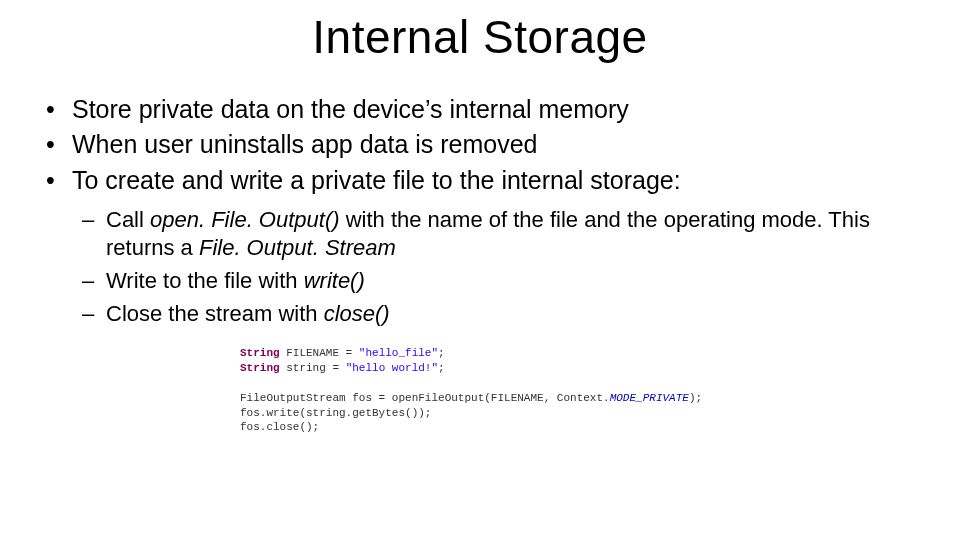 The image size is (960, 540). I want to click on code-text: FileOutputStream fos = openFileOutput(FI…, so click(425, 398).